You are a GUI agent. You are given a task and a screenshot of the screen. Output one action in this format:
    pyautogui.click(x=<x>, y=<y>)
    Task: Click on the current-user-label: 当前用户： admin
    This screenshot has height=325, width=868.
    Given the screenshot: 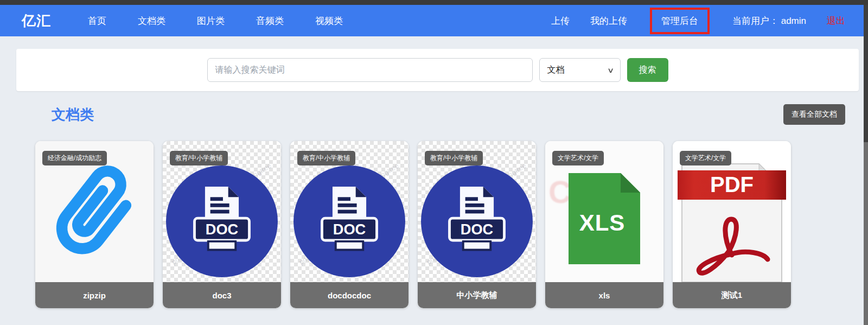 What is the action you would take?
    pyautogui.click(x=769, y=21)
    